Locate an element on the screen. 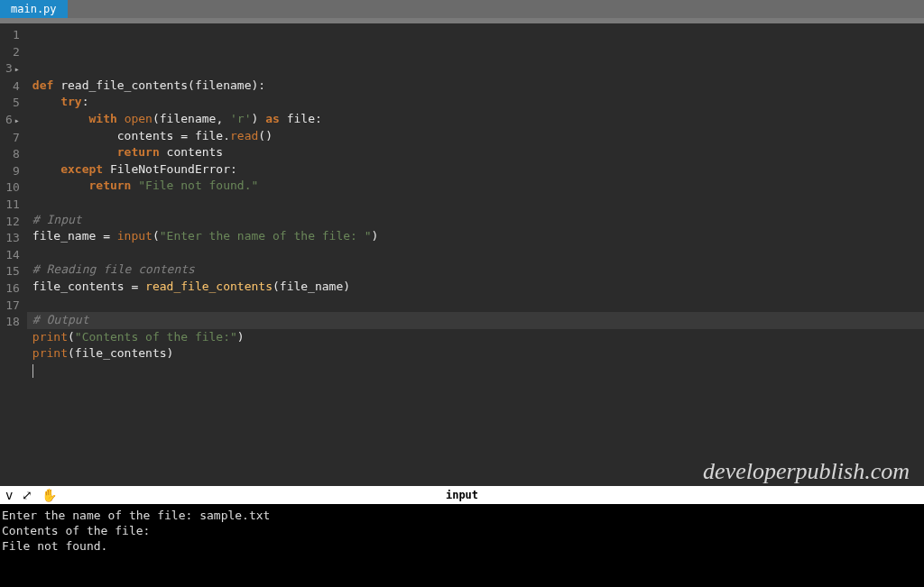  line-number: 11 is located at coordinates (13, 206).